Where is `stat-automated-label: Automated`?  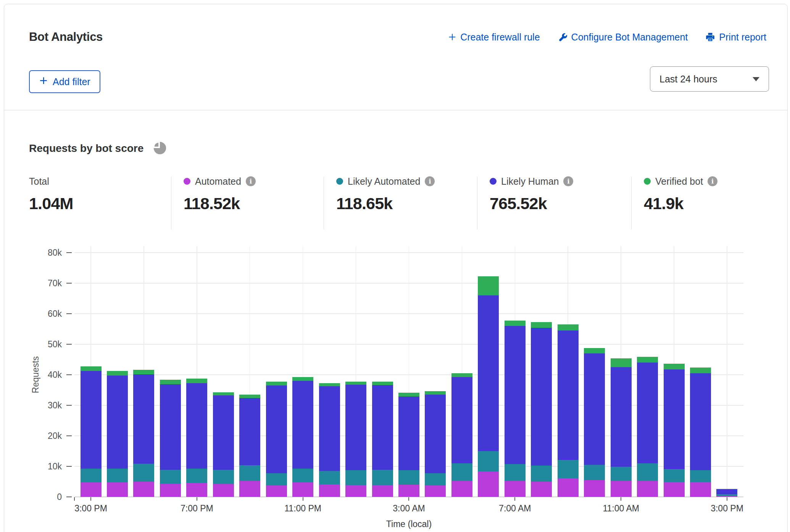 stat-automated-label: Automated is located at coordinates (218, 182).